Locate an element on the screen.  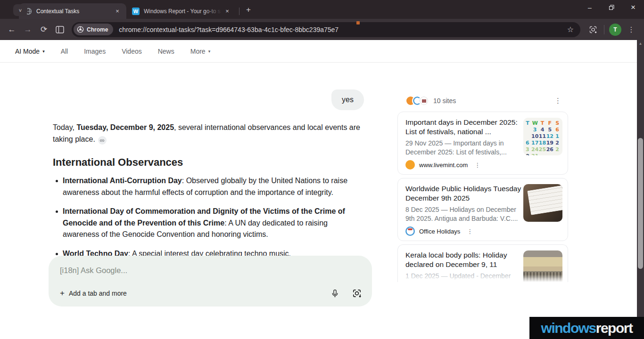
chrome-chip: Chrome is located at coordinates (93, 29).